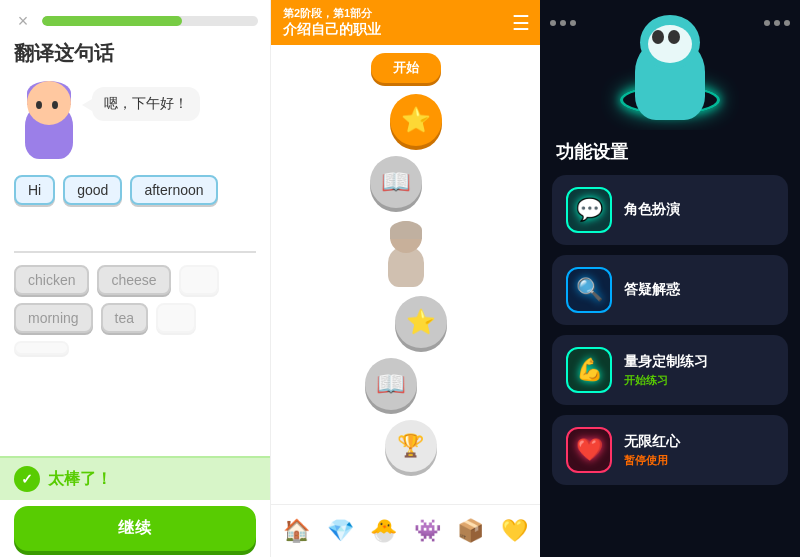  Describe the element at coordinates (777, 23) in the screenshot. I see `decorative-dots-right` at that location.